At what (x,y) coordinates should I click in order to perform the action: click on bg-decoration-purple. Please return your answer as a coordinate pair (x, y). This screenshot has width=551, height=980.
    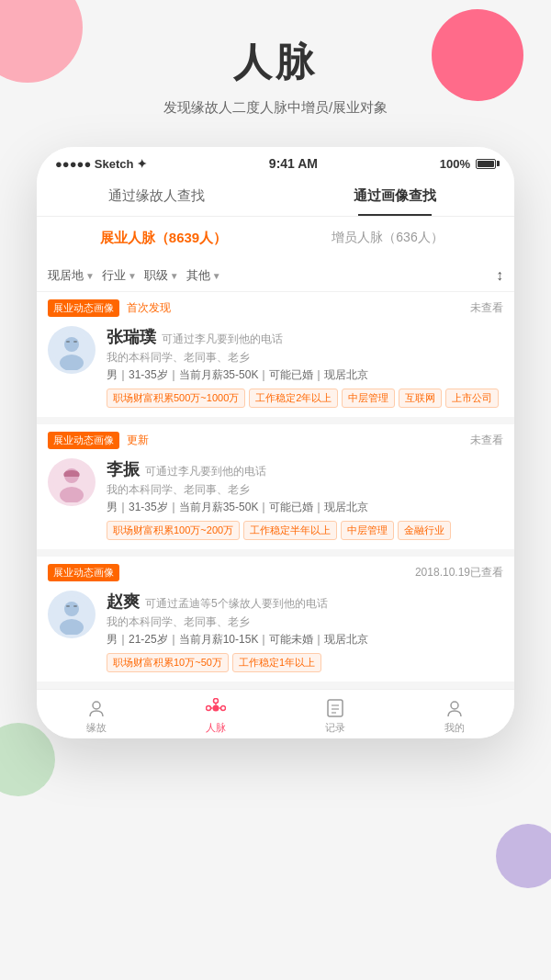
    Looking at the image, I should click on (523, 856).